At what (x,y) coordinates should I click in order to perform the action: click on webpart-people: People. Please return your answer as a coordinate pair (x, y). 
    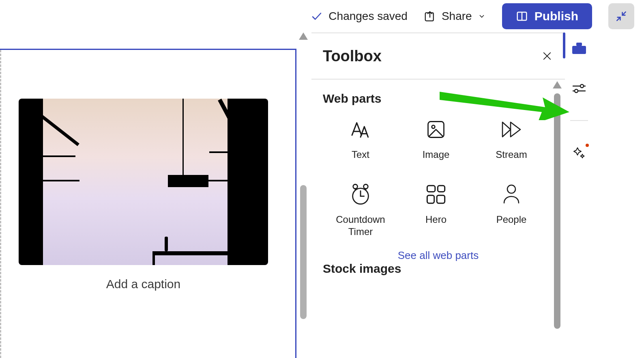
    Looking at the image, I should click on (511, 215).